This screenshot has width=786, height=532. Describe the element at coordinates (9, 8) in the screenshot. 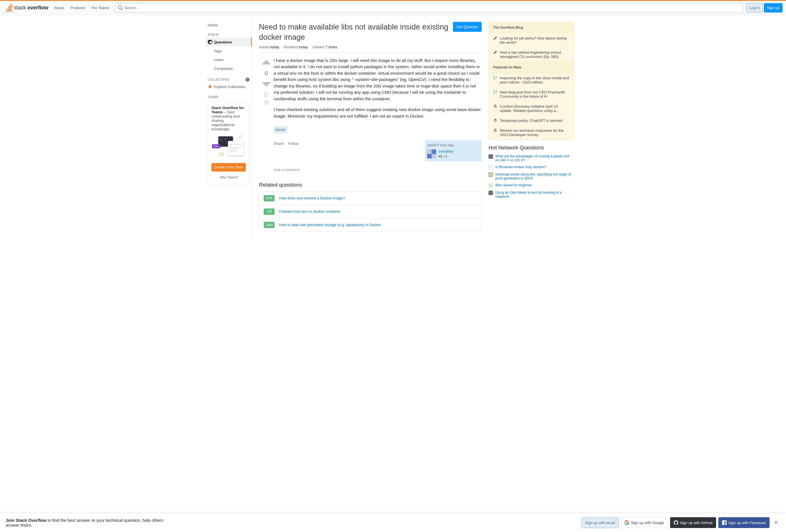

I see `stackoverflow-icon` at that location.